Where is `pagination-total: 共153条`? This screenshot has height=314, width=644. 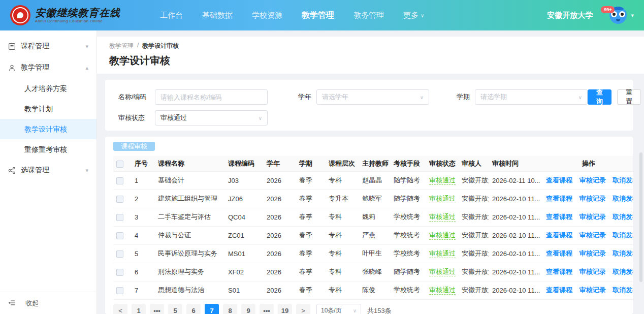 pagination-total: 共153条 is located at coordinates (379, 310).